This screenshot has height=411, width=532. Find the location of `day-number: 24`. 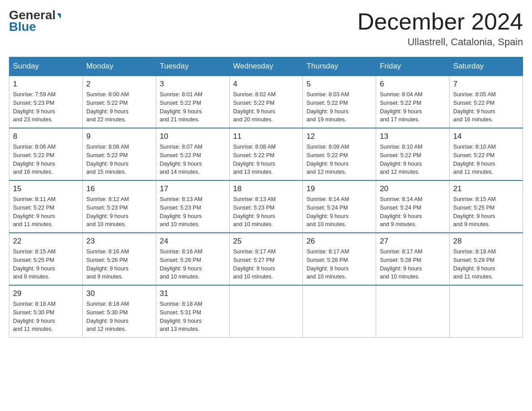

day-number: 24 is located at coordinates (193, 241).